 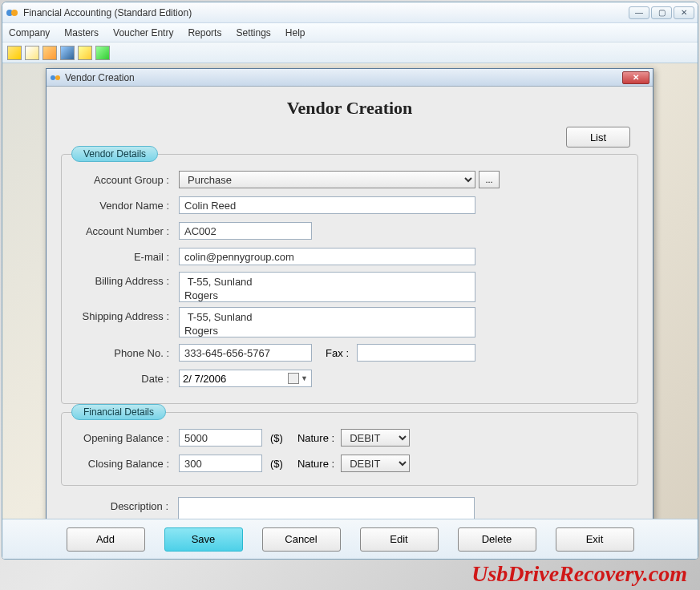 What do you see at coordinates (127, 463) in the screenshot?
I see `closing-balance-label: Closing Balance :` at bounding box center [127, 463].